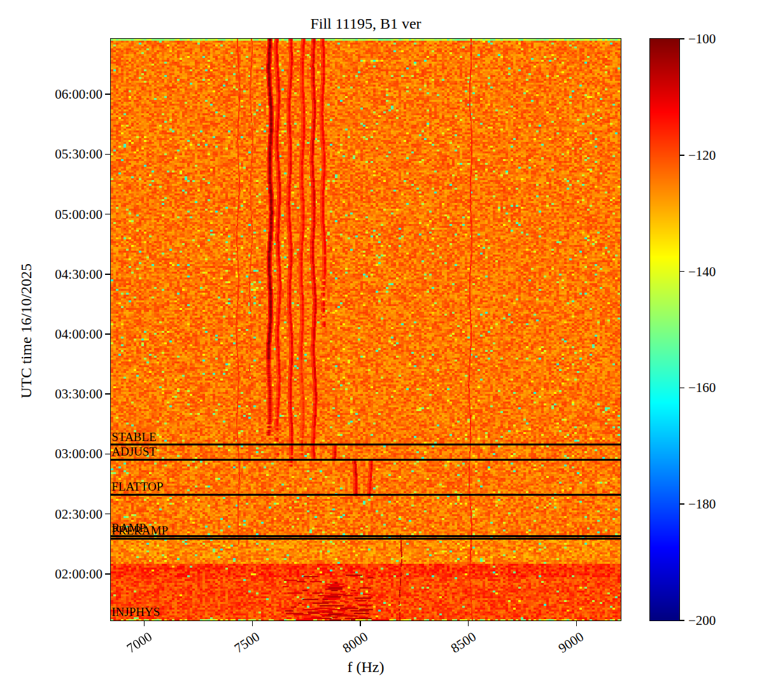  Describe the element at coordinates (66, 514) in the screenshot. I see `y-tick-label-02:30:00: 02:30:00` at that location.